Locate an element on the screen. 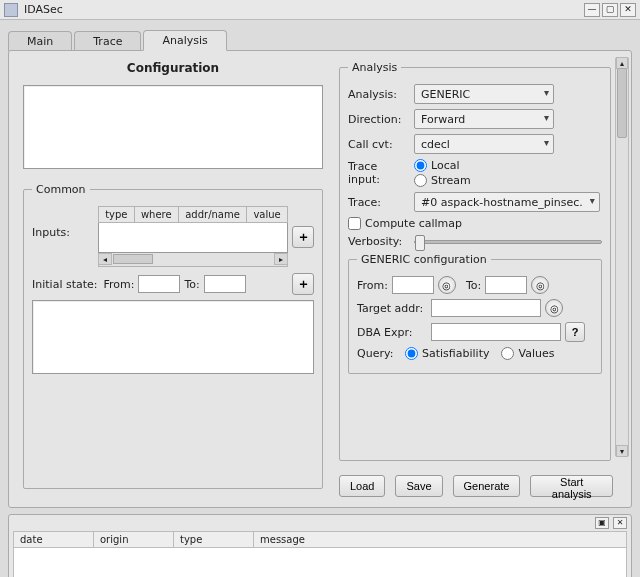 This screenshot has width=640, height=577. generic-legend: GENERIC configuration is located at coordinates (424, 260).